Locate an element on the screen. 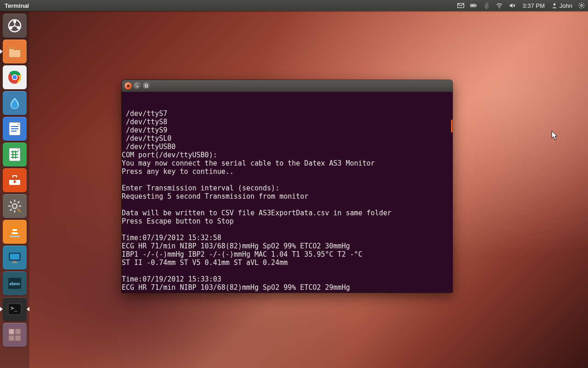  minimize-icon is located at coordinates (137, 86).